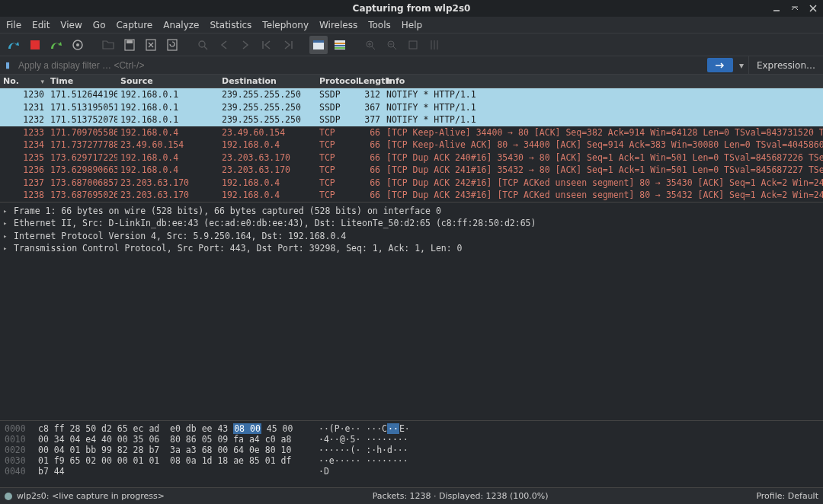  What do you see at coordinates (8, 496) in the screenshot?
I see `expert-info-icon` at bounding box center [8, 496].